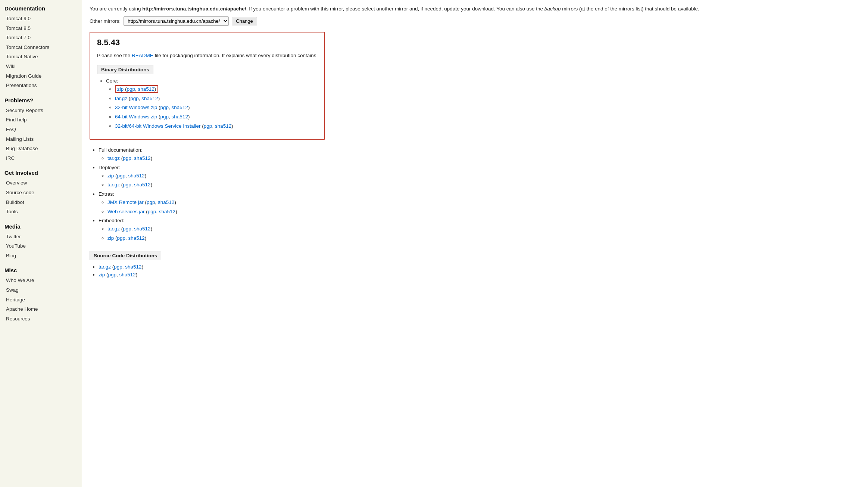 Image resolution: width=868 pixels, height=487 pixels. What do you see at coordinates (105, 21) in the screenshot?
I see `mirror-label: Other mirrors:` at bounding box center [105, 21].